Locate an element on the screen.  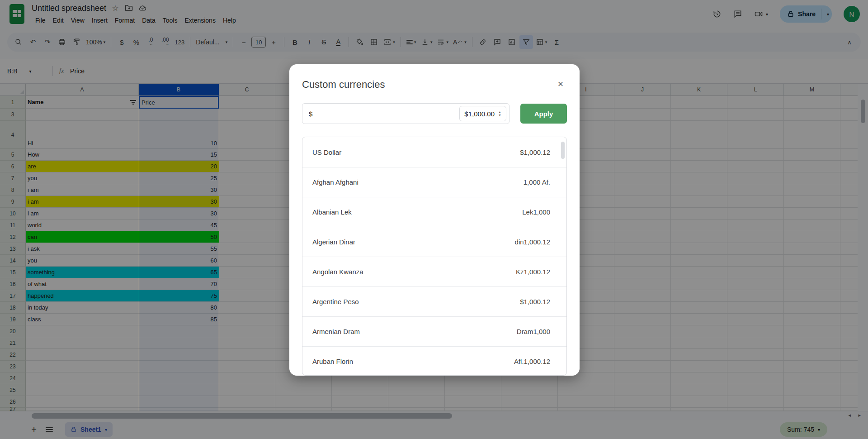
currency-sample: 1,000 Af. is located at coordinates (537, 182).